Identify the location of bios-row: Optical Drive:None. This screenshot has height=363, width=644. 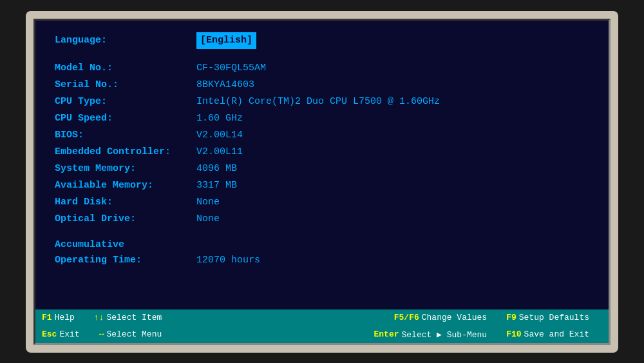
(322, 219).